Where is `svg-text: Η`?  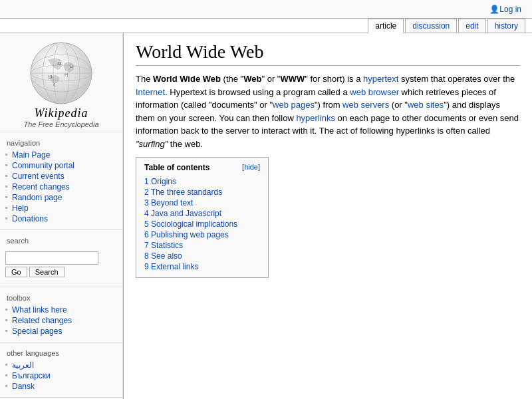 svg-text: Η is located at coordinates (66, 74).